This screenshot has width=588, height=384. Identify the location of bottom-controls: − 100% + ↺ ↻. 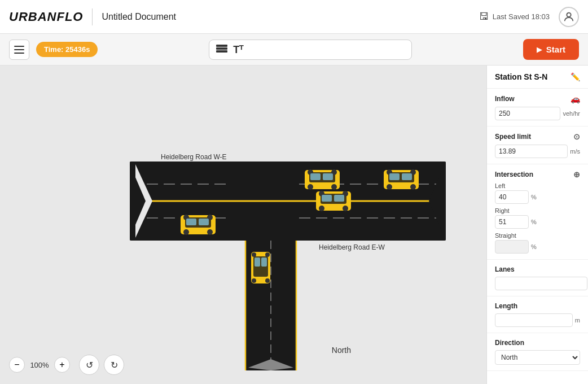
(67, 365).